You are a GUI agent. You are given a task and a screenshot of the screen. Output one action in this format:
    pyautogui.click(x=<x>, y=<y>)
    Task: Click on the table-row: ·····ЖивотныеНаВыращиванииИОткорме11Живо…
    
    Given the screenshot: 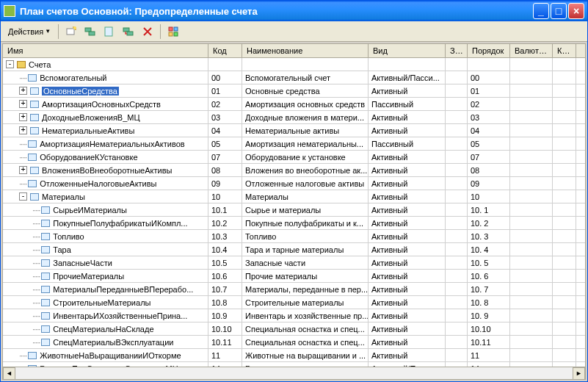 What is the action you would take?
    pyautogui.click(x=294, y=356)
    